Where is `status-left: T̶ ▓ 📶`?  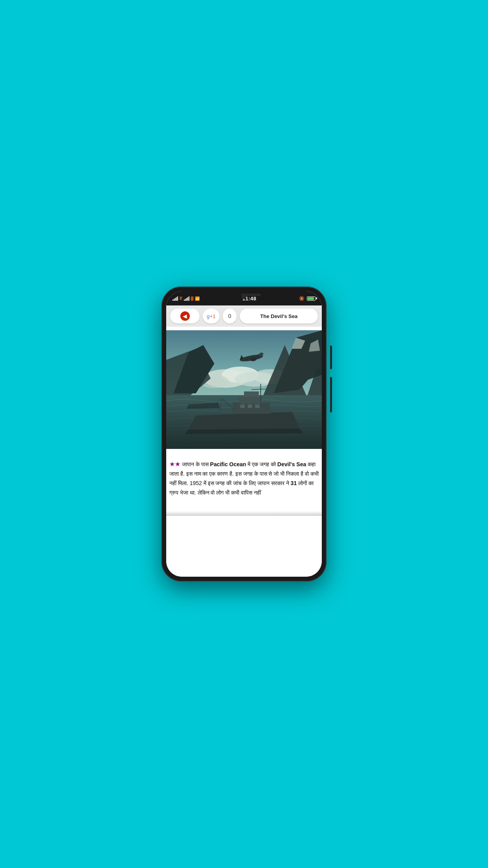 status-left: T̶ ▓ 📶 is located at coordinates (186, 298).